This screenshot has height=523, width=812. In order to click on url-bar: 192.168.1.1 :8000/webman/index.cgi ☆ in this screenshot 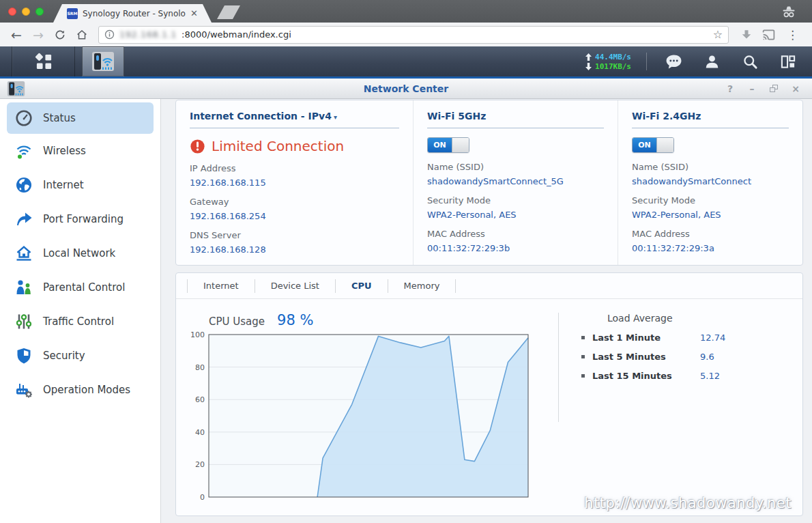, I will do `click(414, 35)`.